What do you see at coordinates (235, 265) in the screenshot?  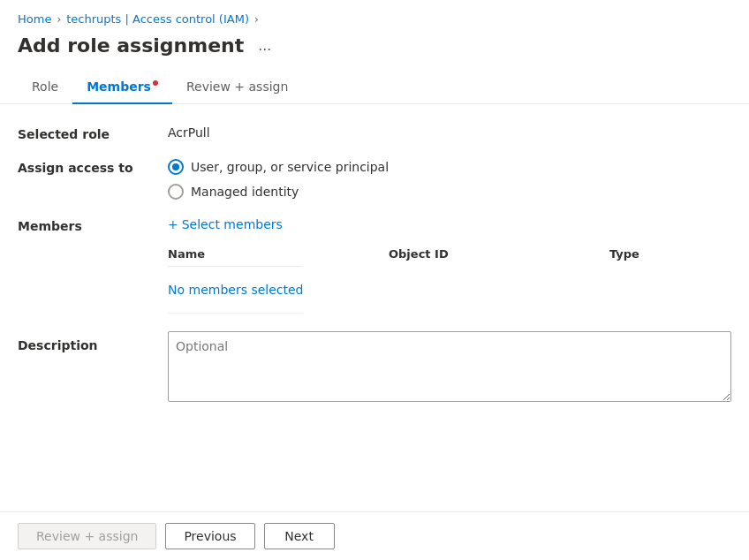 I see `members-section: + Select members Name Object ID Type No …` at bounding box center [235, 265].